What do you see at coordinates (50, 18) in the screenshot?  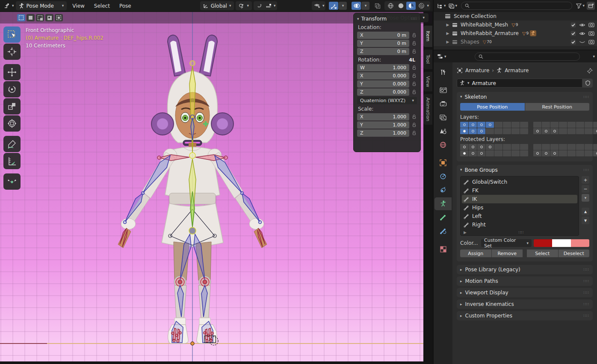 I see `select-mode-difference-icon` at bounding box center [50, 18].